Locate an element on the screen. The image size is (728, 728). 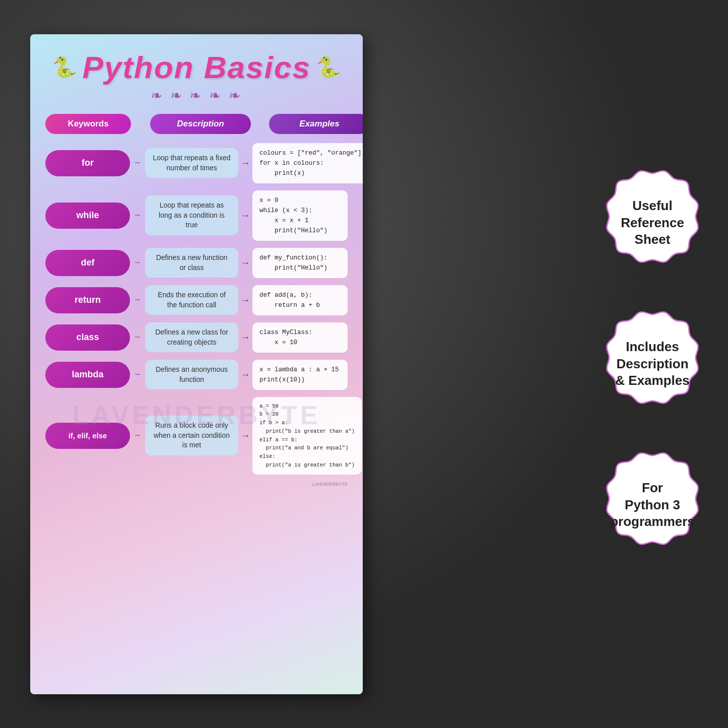
row-for: for Loop that repeats a fixed number of … is located at coordinates (196, 163).